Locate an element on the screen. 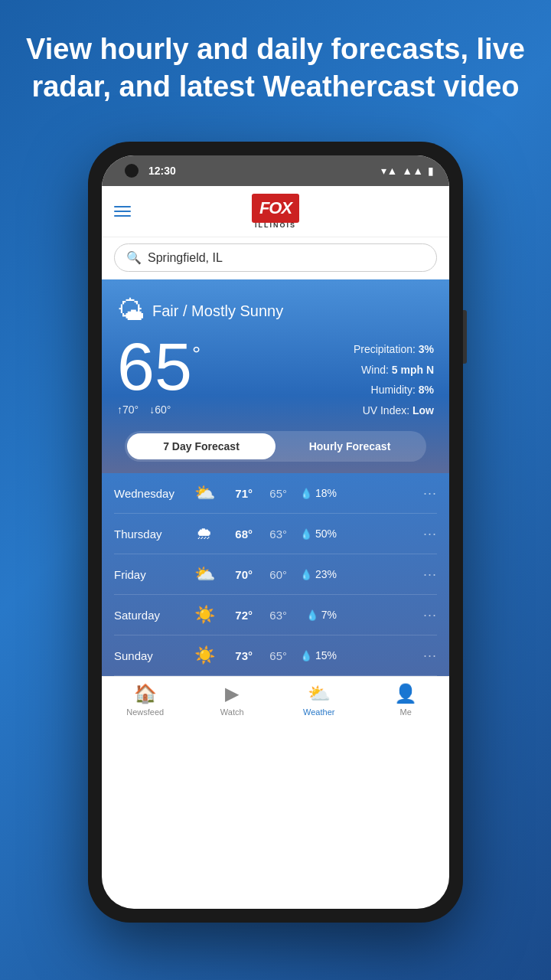 The height and width of the screenshot is (980, 551). status-icons: ▾▲ ▲▲ ▮ is located at coordinates (407, 171).